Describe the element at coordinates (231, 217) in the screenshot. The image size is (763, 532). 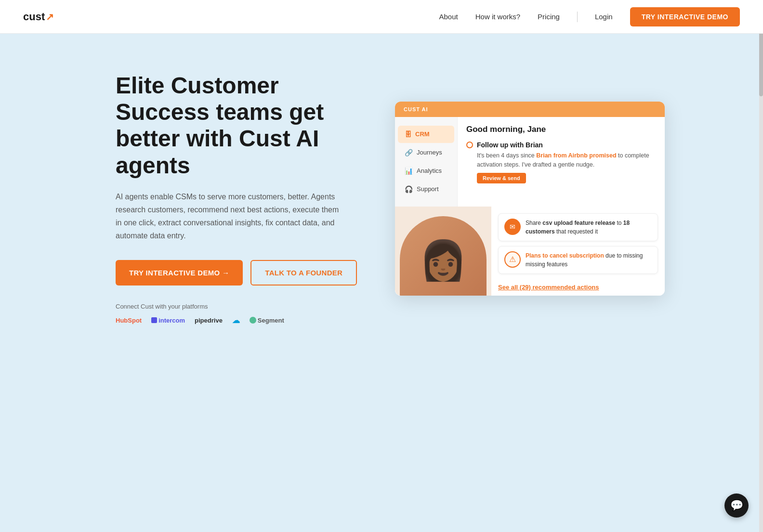
I see `hero-subtitle: AI agents enable CSMs to serve more cust…` at that location.